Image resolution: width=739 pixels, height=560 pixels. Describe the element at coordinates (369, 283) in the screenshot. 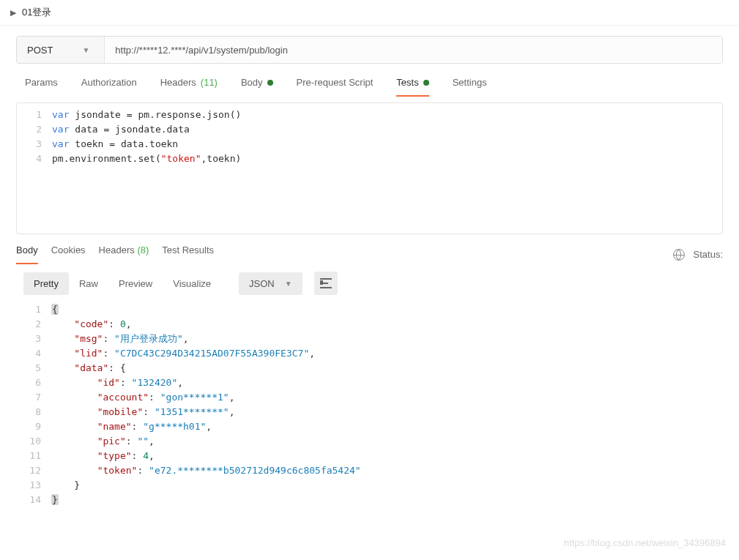

I see `body-view-modes: Pretty Raw Preview Visualize JSON ▼` at that location.